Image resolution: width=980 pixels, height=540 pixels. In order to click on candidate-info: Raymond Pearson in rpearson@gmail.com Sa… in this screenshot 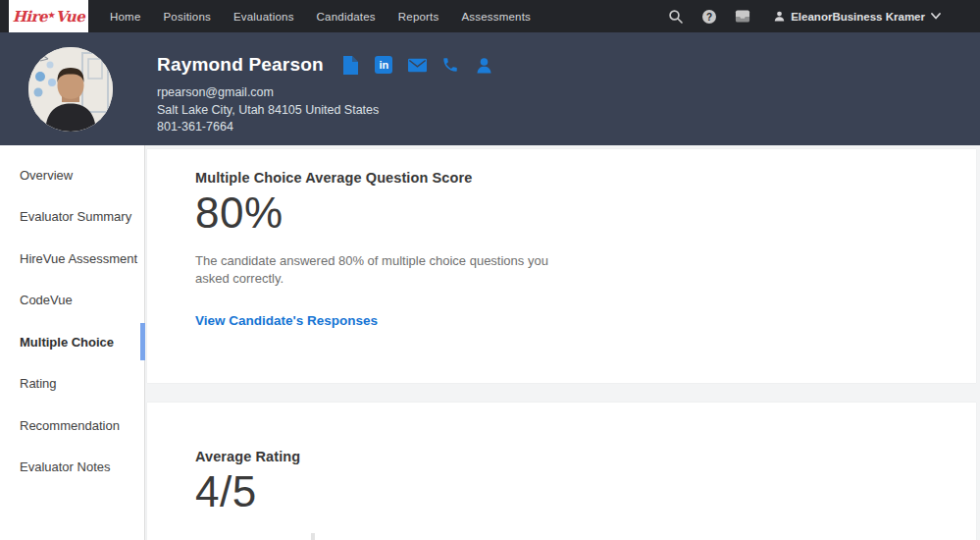, I will do `click(326, 95)`.